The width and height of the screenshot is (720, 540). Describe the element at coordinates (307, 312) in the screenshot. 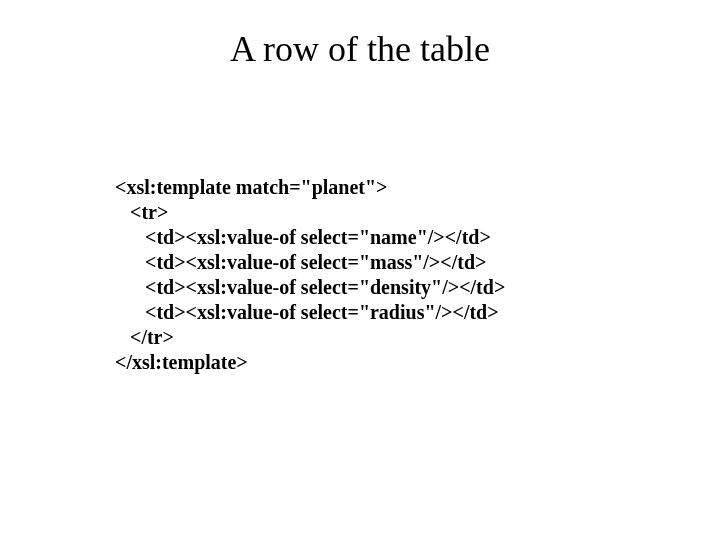

I see `code-line: <td><xsl:value-of select="radius"/></td>` at that location.